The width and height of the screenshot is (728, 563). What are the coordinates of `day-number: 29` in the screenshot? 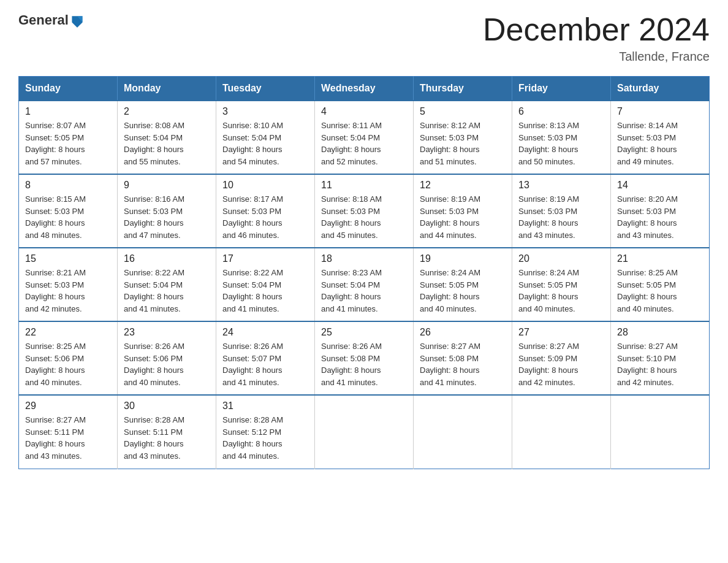 It's located at (68, 406).